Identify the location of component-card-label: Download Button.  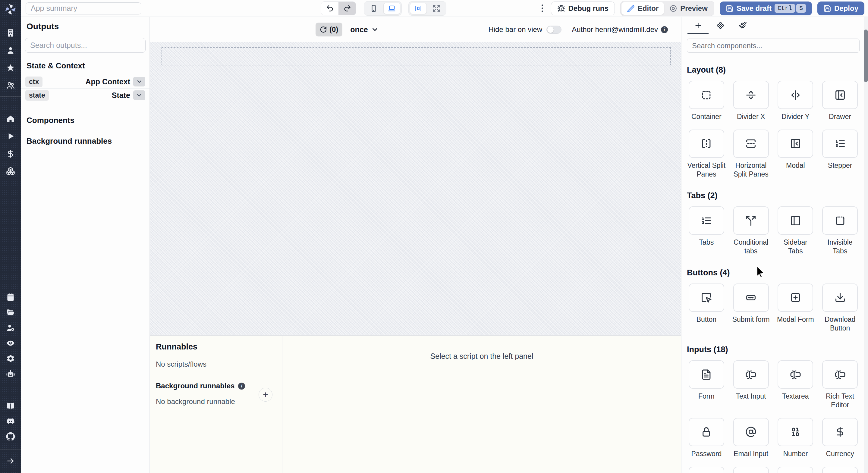
(840, 324).